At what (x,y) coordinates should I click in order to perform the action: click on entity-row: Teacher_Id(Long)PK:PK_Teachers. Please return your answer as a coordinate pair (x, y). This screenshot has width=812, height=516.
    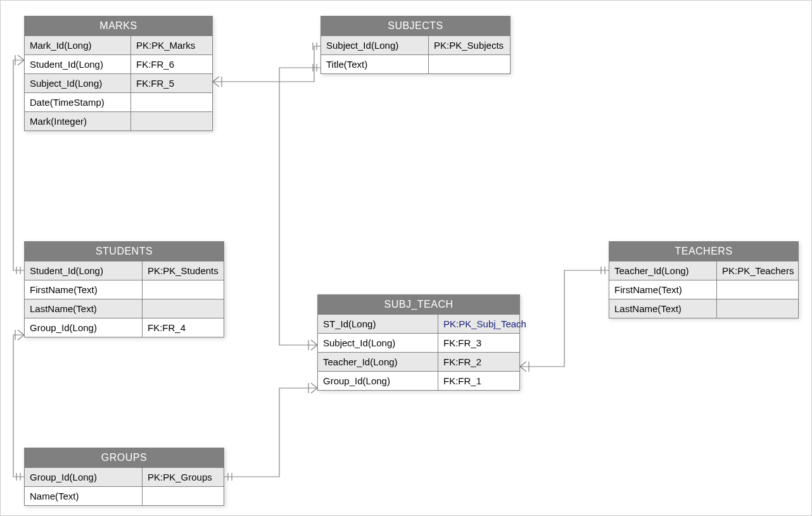
    Looking at the image, I should click on (704, 270).